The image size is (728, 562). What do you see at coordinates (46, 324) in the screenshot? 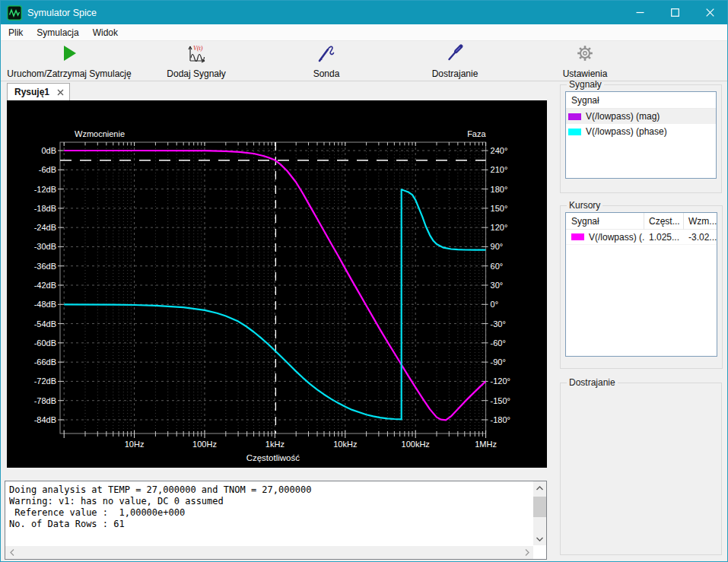
I see `svg-text: -54dB` at bounding box center [46, 324].